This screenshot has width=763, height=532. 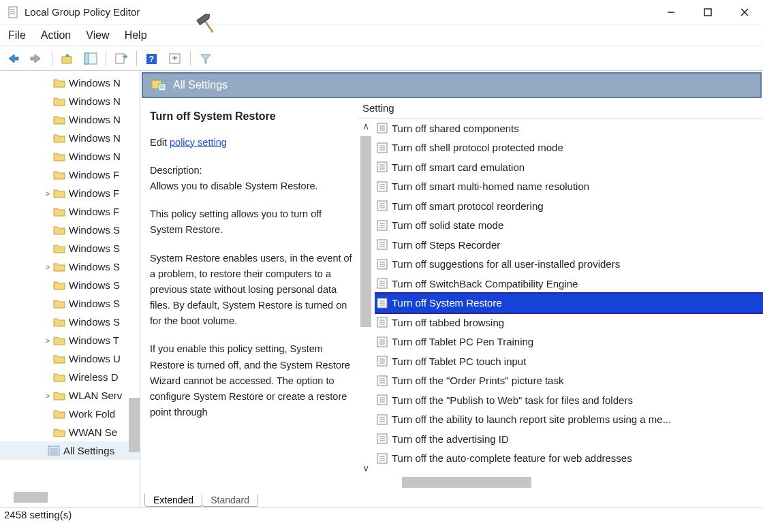 I want to click on menu-view: View, so click(x=97, y=35).